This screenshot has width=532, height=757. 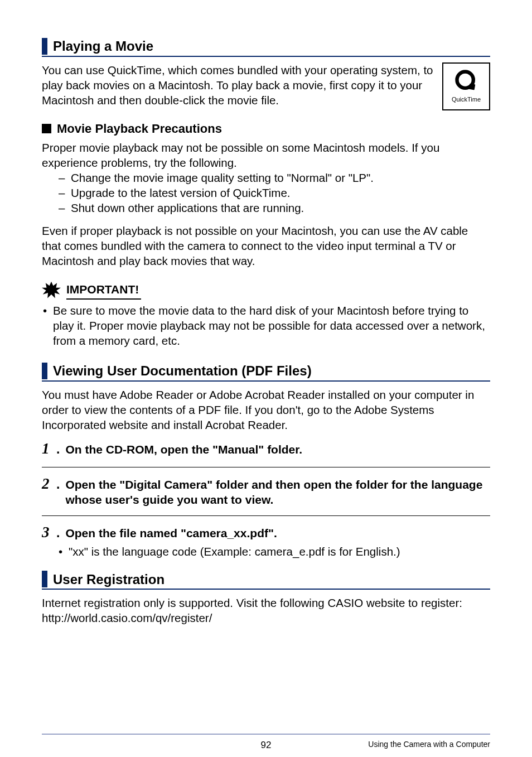 I want to click on page-footer: 92 Using the Camera with a Computer, so click(x=266, y=736).